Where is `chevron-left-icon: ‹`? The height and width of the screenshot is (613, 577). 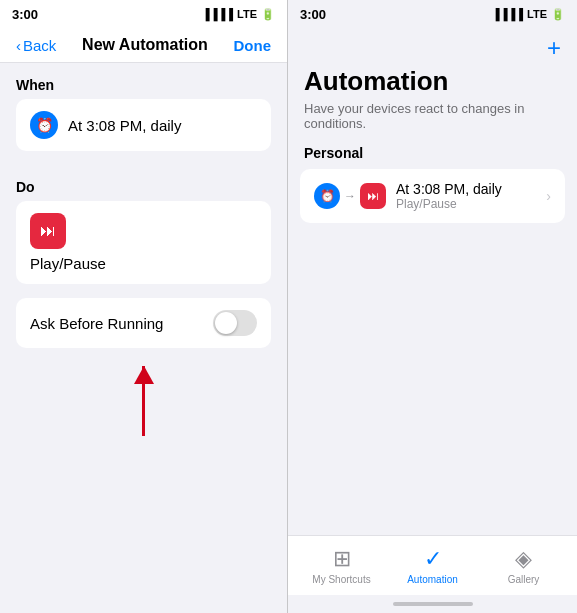
chevron-left-icon: ‹ is located at coordinates (18, 46).